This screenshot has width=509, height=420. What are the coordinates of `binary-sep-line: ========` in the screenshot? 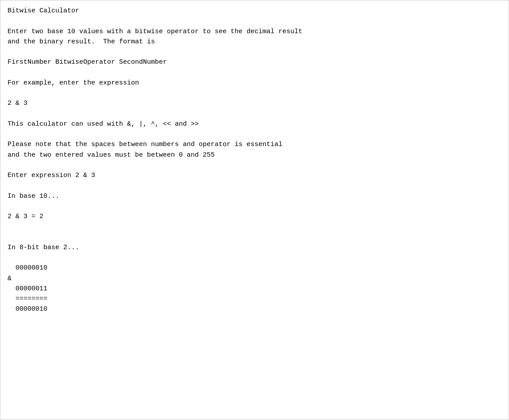 It's located at (254, 299).